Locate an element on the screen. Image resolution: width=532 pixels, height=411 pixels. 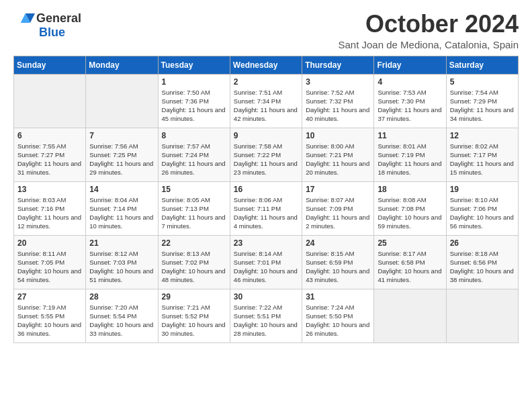
day-number: 28 is located at coordinates (122, 297).